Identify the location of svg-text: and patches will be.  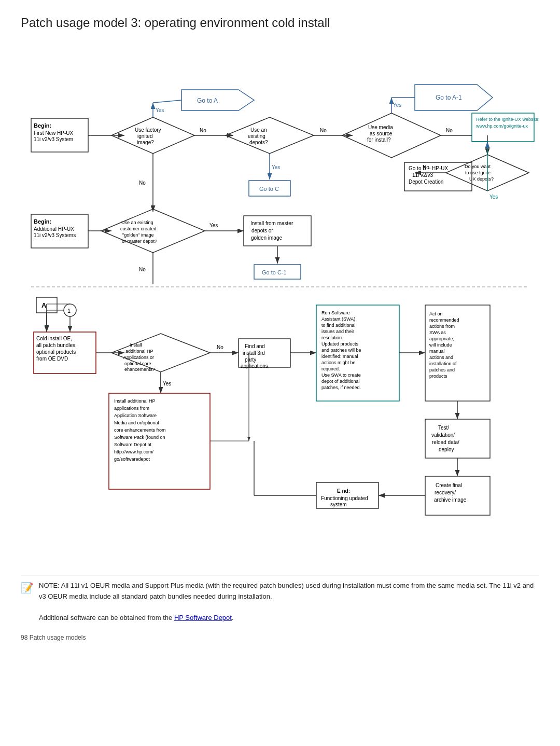
(341, 350).